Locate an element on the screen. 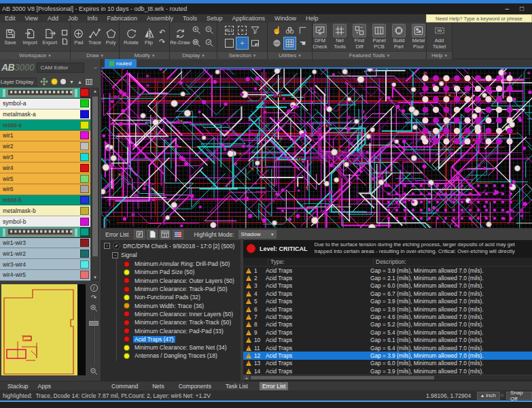 Image resolution: width=532 pixels, height=408 pixels. eraser-button is located at coordinates (277, 44).